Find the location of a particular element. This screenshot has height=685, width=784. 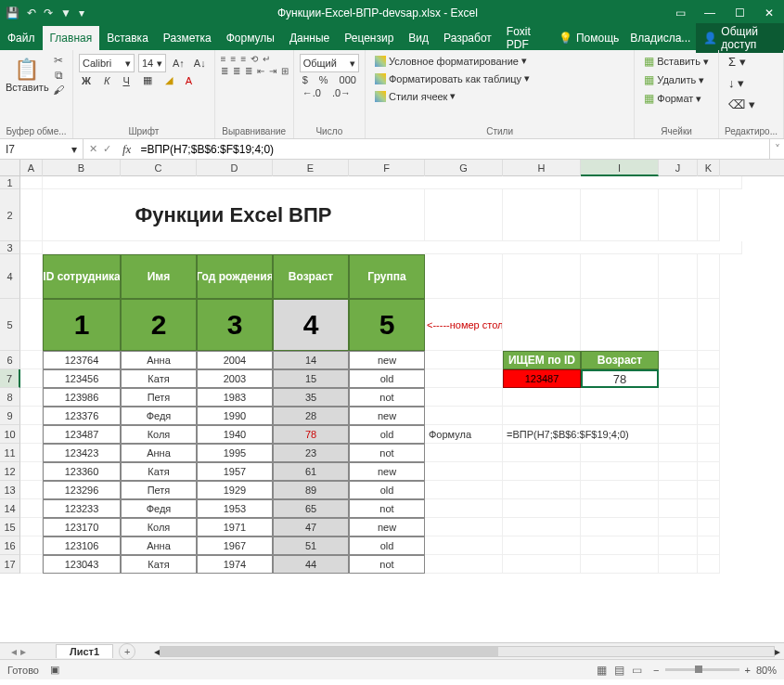

select-all-corner is located at coordinates (10, 167).